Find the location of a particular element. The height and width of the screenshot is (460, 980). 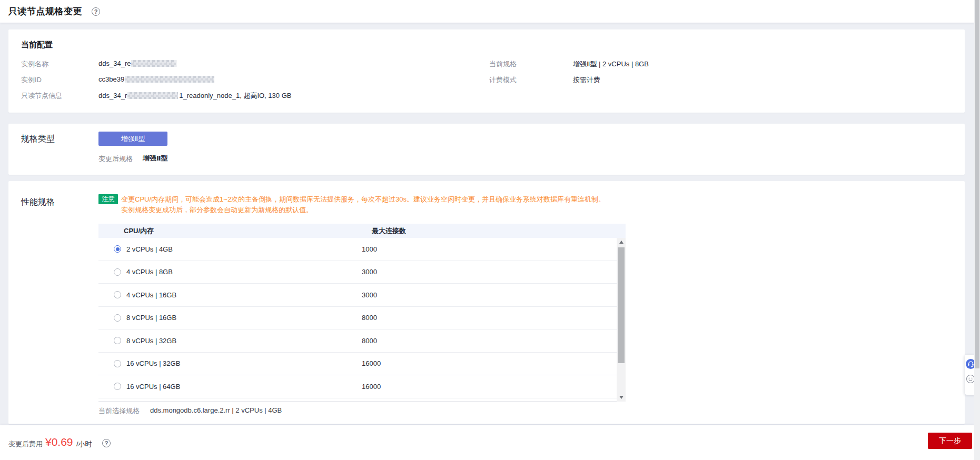

table-row: 4 vCPUs | 8GB 3000 is located at coordinates (358, 273).